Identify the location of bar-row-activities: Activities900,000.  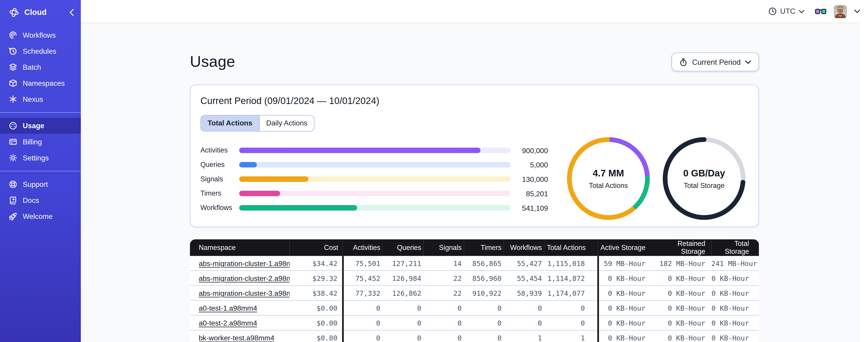
(374, 150).